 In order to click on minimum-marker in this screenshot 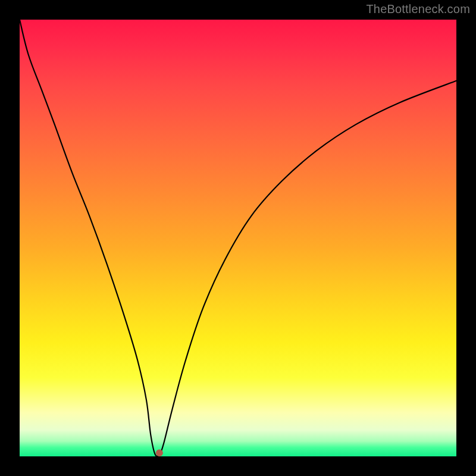, I will do `click(159, 453)`.